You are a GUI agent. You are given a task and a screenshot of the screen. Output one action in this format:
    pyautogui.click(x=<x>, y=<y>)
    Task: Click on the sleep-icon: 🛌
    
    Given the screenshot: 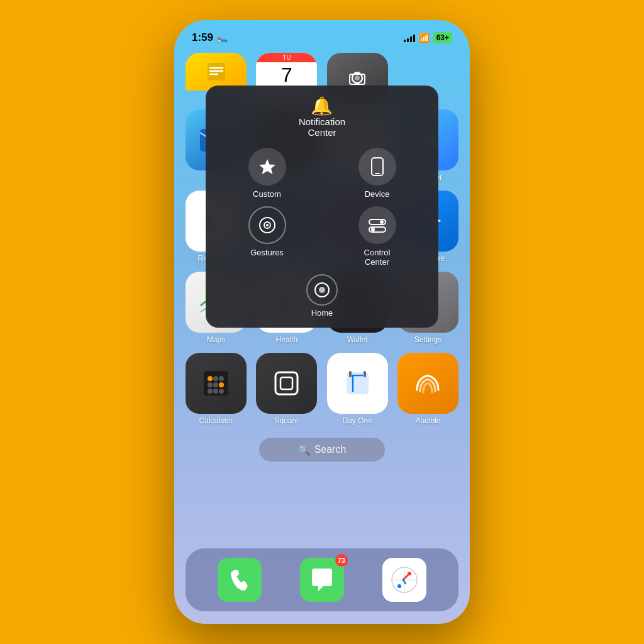 What is the action you would take?
    pyautogui.click(x=223, y=38)
    